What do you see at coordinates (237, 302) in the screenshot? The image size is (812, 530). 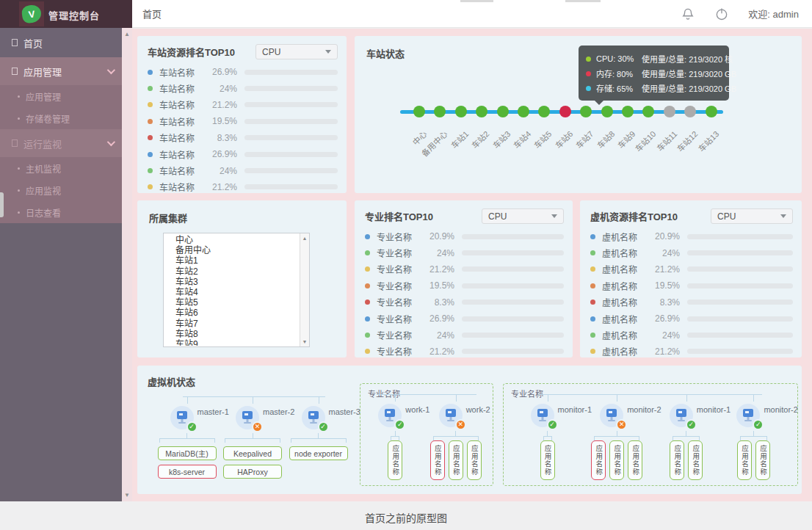 I see `cluster-list-item: 车站5` at bounding box center [237, 302].